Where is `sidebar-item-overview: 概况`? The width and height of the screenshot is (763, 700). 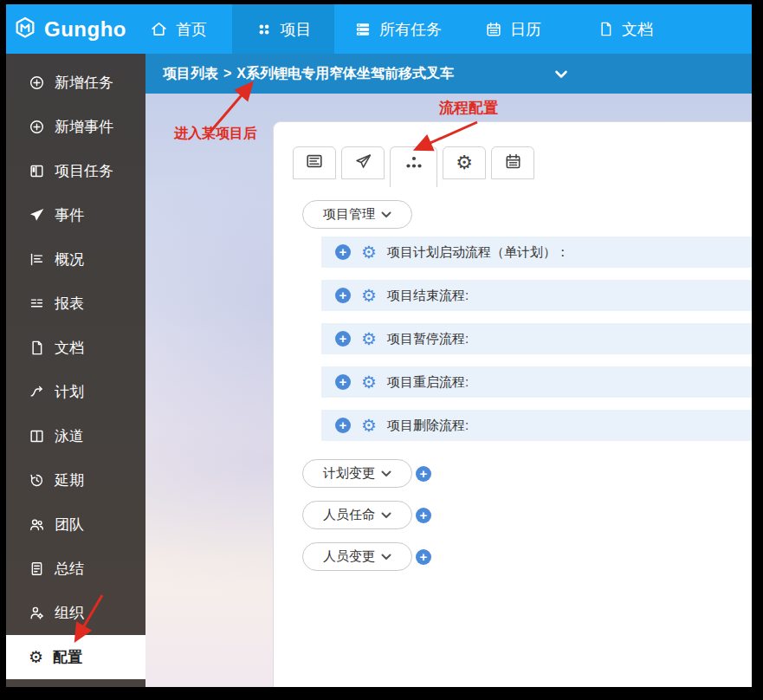 sidebar-item-overview: 概况 is located at coordinates (76, 260).